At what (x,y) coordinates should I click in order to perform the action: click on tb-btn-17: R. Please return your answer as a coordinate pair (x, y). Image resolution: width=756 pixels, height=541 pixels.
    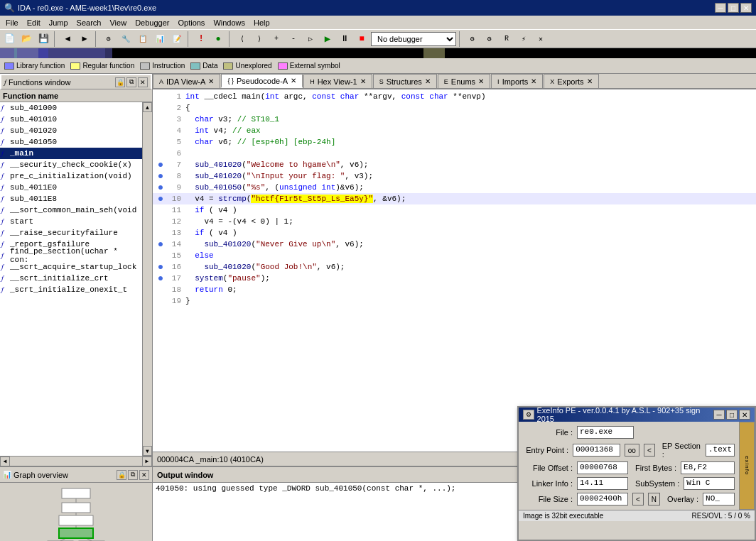
    Looking at the image, I should click on (507, 39).